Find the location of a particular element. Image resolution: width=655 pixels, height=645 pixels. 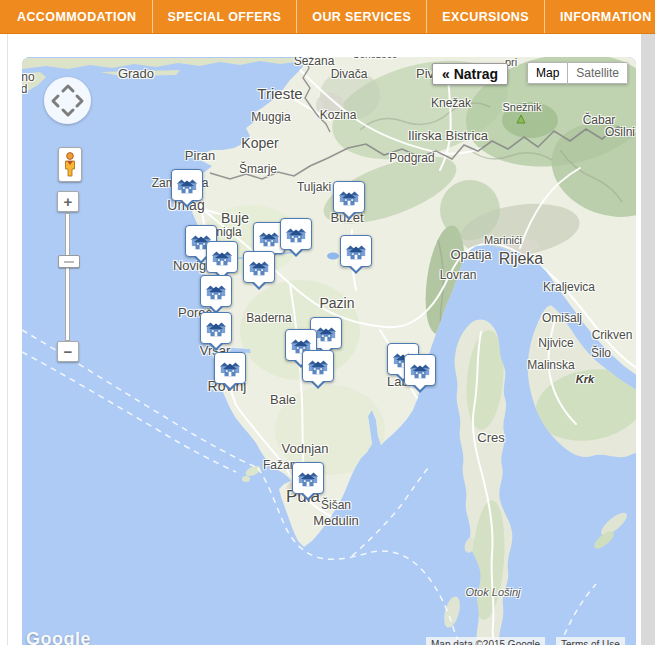

nav-item-accommodation: ACCOMMODATION is located at coordinates (78, 16).